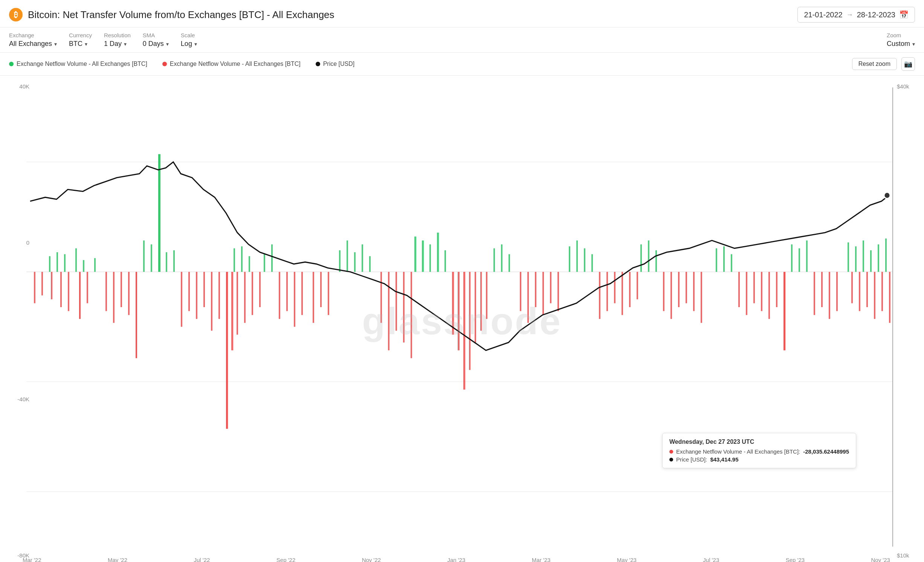 This screenshot has height=562, width=924. I want to click on resolution-select: 1 Day ▾, so click(118, 44).